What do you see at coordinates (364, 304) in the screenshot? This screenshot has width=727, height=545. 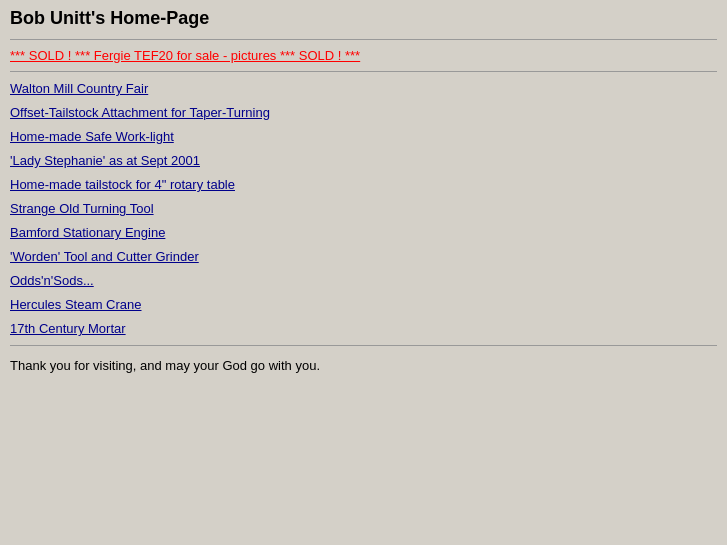 I see `nav-link-hercules-crane: Hercules Steam Crane` at bounding box center [364, 304].